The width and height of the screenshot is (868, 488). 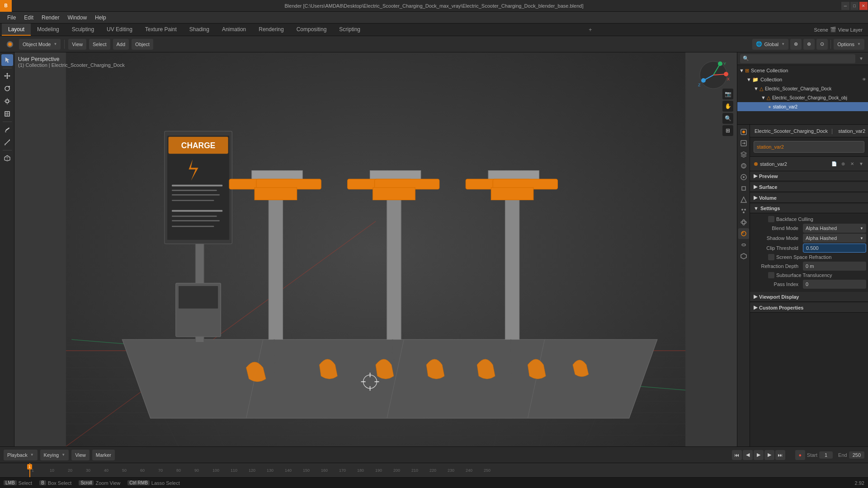 What do you see at coordinates (770, 44) in the screenshot?
I see `transform-global-button: 🌐 Global ▼` at bounding box center [770, 44].